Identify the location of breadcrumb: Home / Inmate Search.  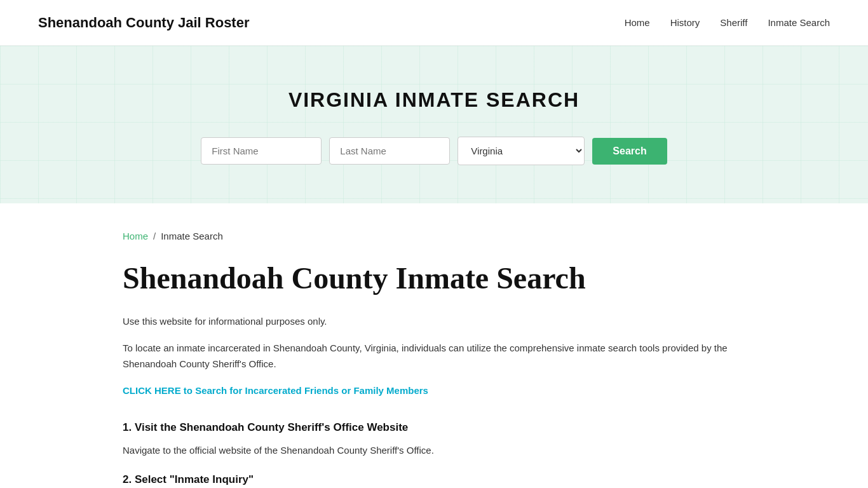
(434, 236).